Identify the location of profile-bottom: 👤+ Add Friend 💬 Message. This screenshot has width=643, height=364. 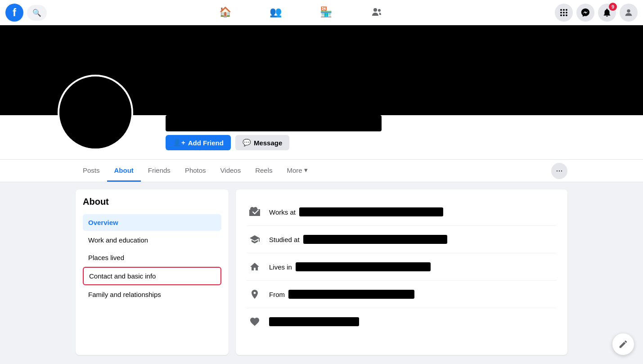
(321, 138).